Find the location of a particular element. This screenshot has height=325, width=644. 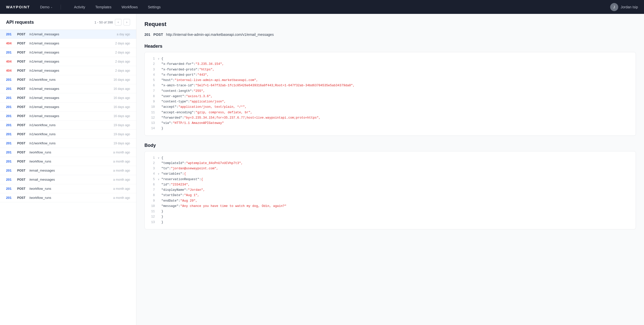

code-line: 14 } is located at coordinates (390, 129).